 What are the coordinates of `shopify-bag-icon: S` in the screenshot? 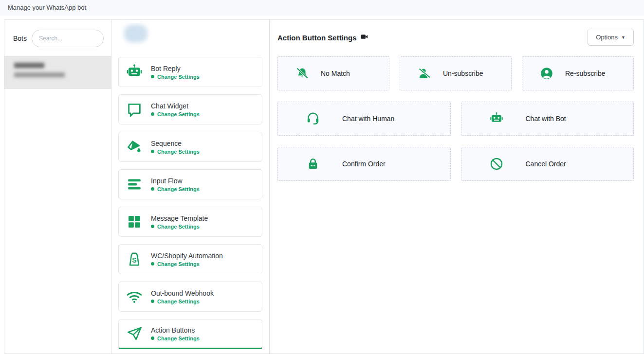 It's located at (134, 259).